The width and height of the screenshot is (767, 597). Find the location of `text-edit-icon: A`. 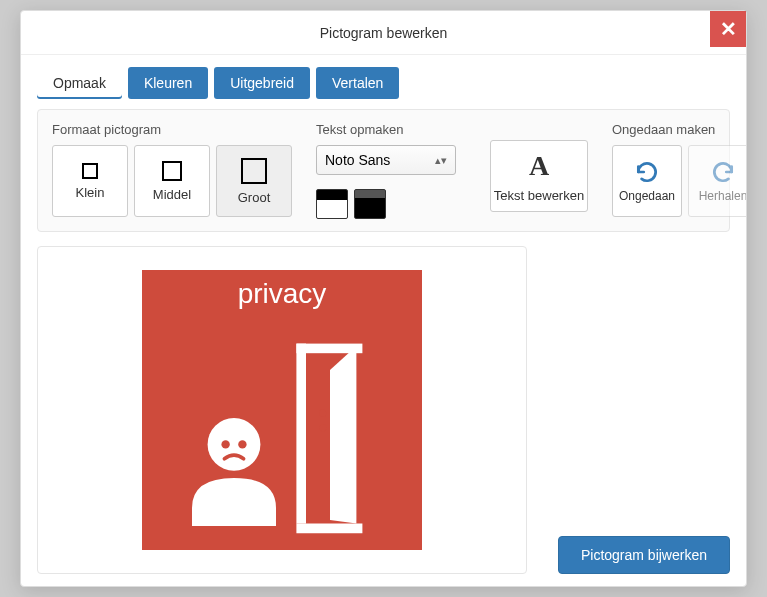

text-edit-icon: A is located at coordinates (539, 166).